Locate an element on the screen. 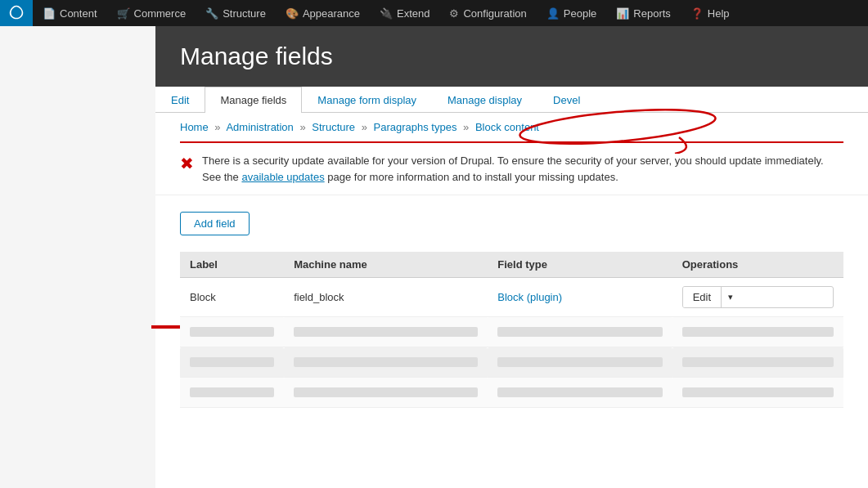  field-type: Block (plugin) is located at coordinates (579, 298).